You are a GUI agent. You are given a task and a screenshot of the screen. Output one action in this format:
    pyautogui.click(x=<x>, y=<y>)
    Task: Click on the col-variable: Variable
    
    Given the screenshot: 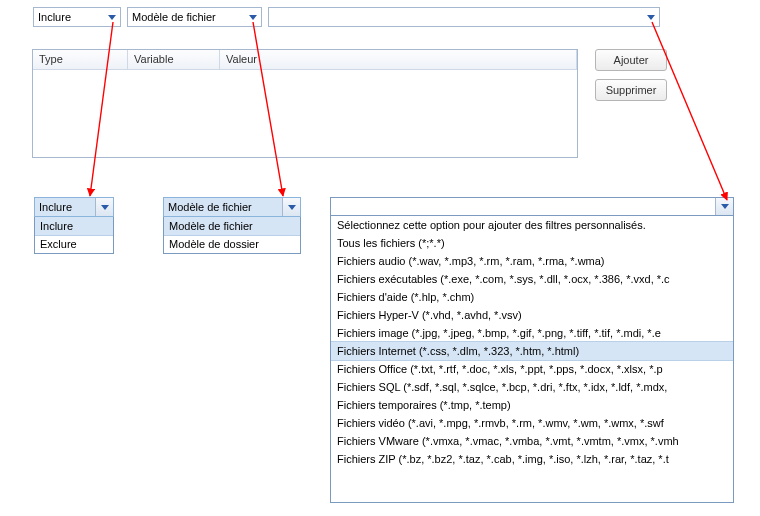 What is the action you would take?
    pyautogui.click(x=174, y=60)
    